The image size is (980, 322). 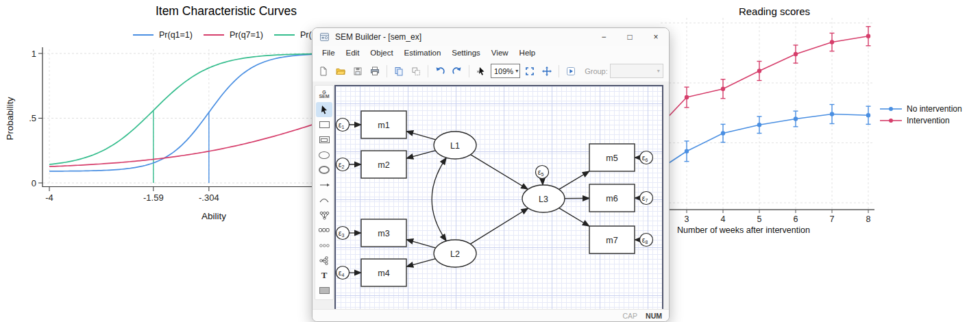 What do you see at coordinates (324, 155) in the screenshot?
I see `latent-oval-tool` at bounding box center [324, 155].